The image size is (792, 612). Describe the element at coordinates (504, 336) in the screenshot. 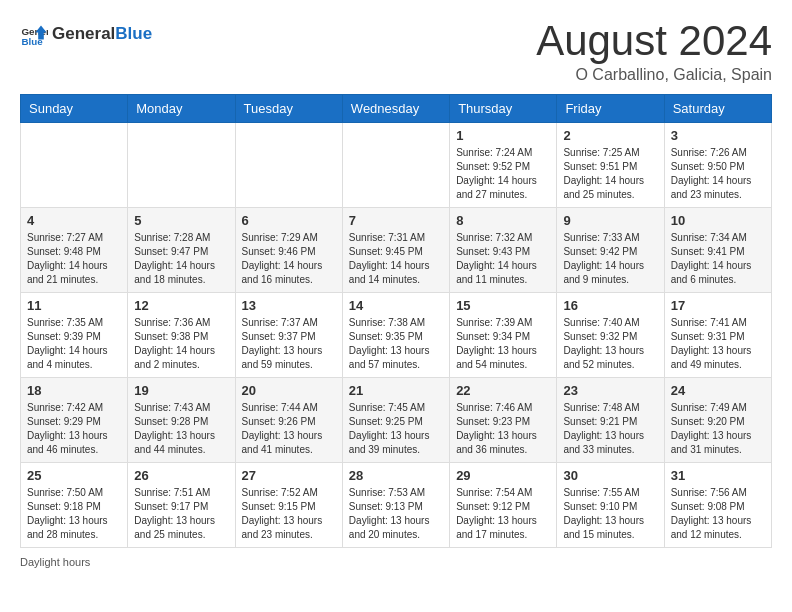

I see `calendar-day-cell: 15Sunrise: 7:39 AM Sunset: 9:34 PM Dayli…` at that location.